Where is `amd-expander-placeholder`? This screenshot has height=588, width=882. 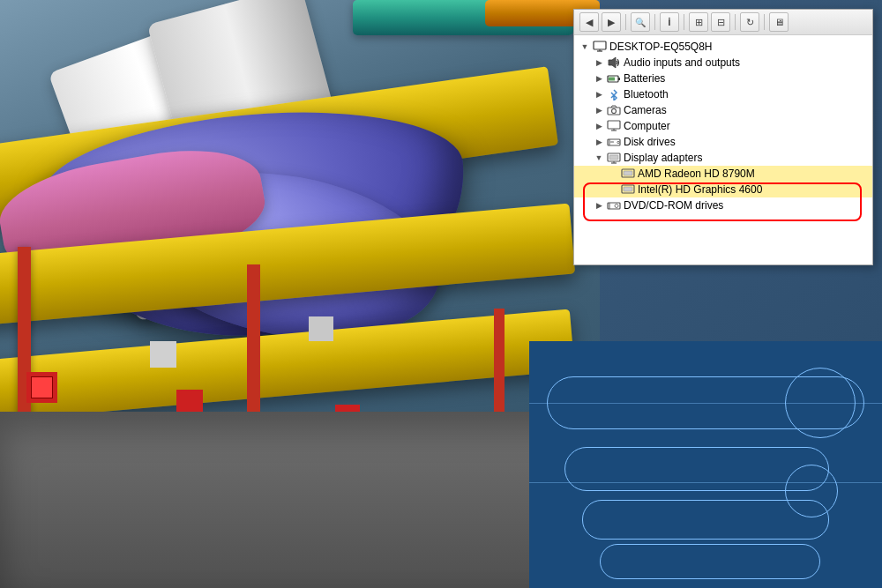
amd-expander-placeholder is located at coordinates (613, 174).